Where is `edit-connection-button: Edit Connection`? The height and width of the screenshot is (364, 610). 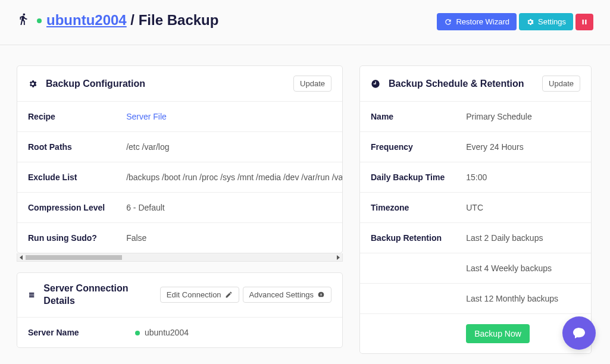
edit-connection-button: Edit Connection is located at coordinates (200, 295).